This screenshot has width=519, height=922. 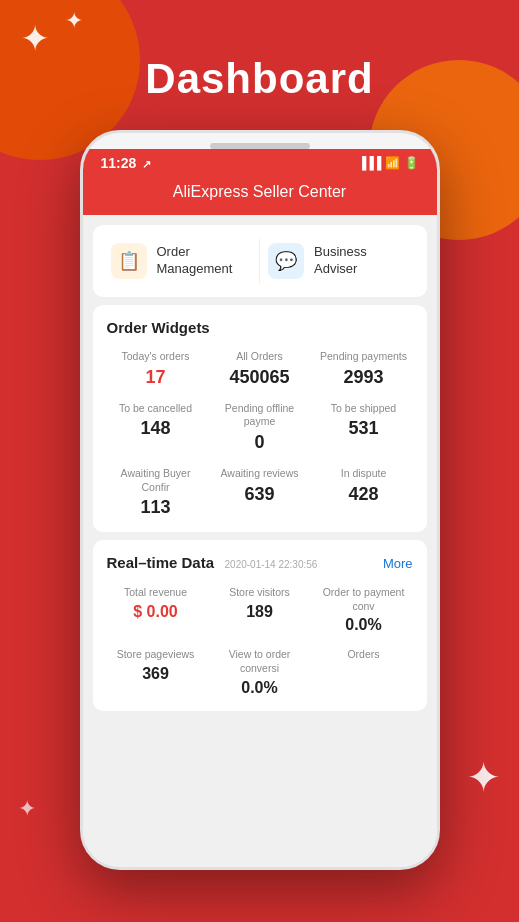 What do you see at coordinates (364, 409) in the screenshot?
I see `widget-label-5: To be shipped` at bounding box center [364, 409].